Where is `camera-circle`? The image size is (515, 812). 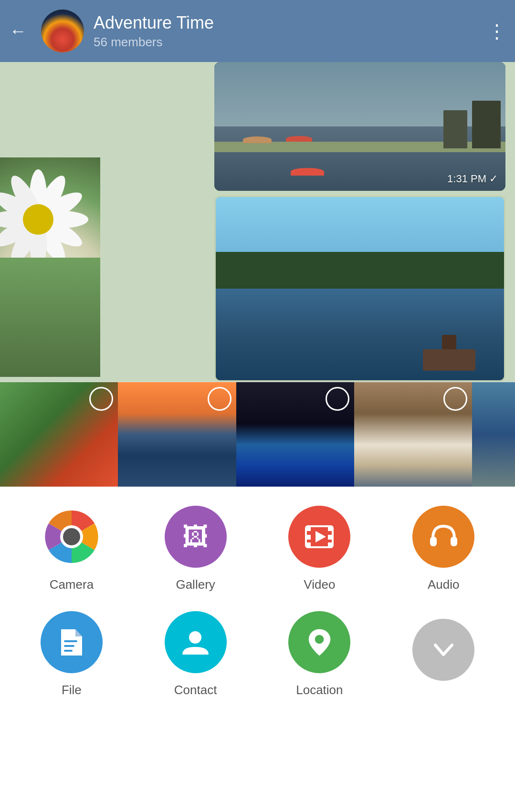 camera-circle is located at coordinates (72, 537).